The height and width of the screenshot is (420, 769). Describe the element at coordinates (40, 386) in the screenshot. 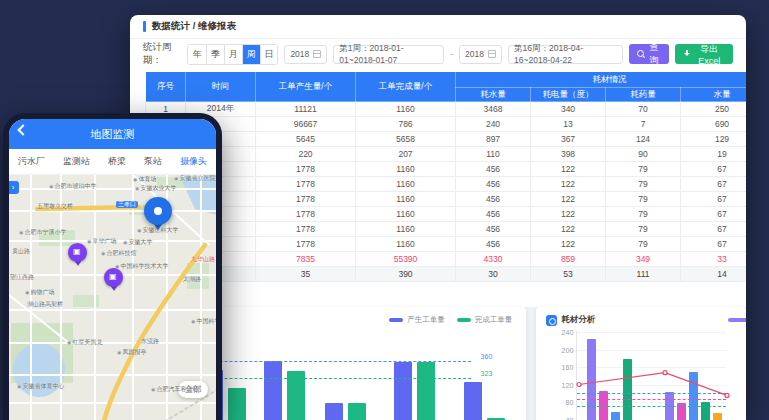

I see `map-label: 安徽省体育中心` at that location.